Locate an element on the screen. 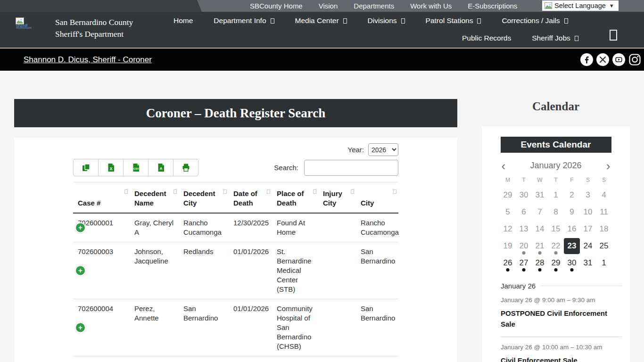  utility-link-e-subscriptions: E-Subscriptions is located at coordinates (492, 6).